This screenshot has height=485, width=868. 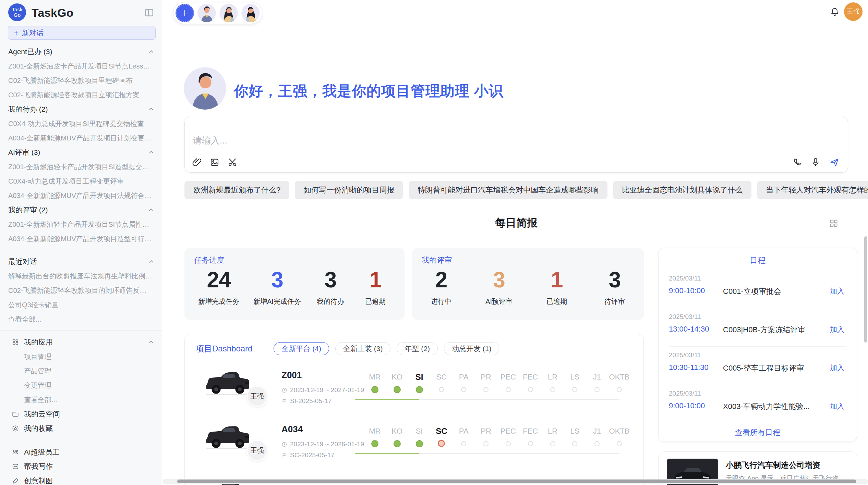 I want to click on suggestion-chip: 如何写一份清晰的项目周报, so click(x=349, y=190).